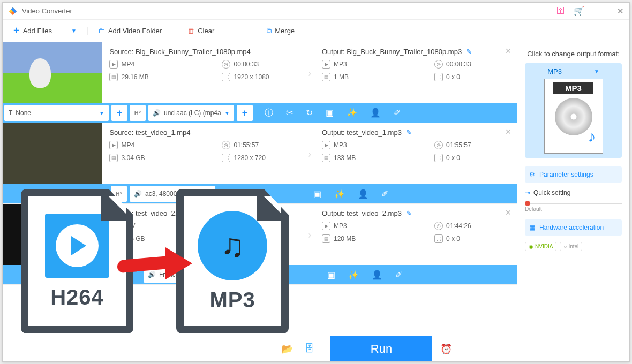 The width and height of the screenshot is (632, 364). What do you see at coordinates (416, 73) in the screenshot?
I see `output-panel: ✕ Output: Big_Buck_Bunny_Trailer_1080p.m…` at bounding box center [416, 73].